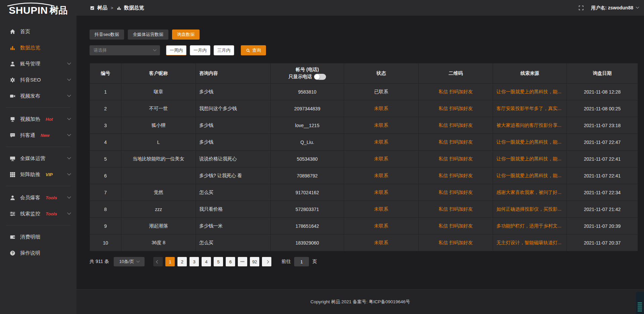 This screenshot has height=314, width=644. I want to click on sidebar-item-account-mgmt: 账号管理, so click(38, 64).